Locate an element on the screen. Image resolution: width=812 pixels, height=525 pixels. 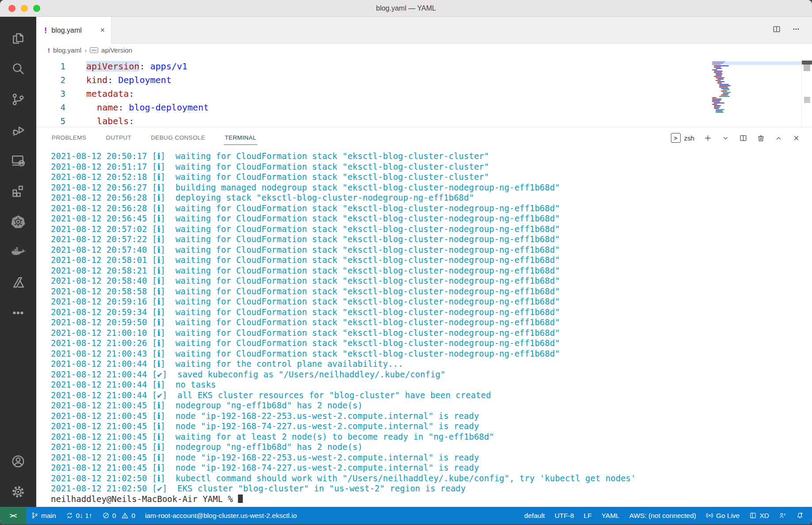
terminal-picker-icon is located at coordinates (725, 138).